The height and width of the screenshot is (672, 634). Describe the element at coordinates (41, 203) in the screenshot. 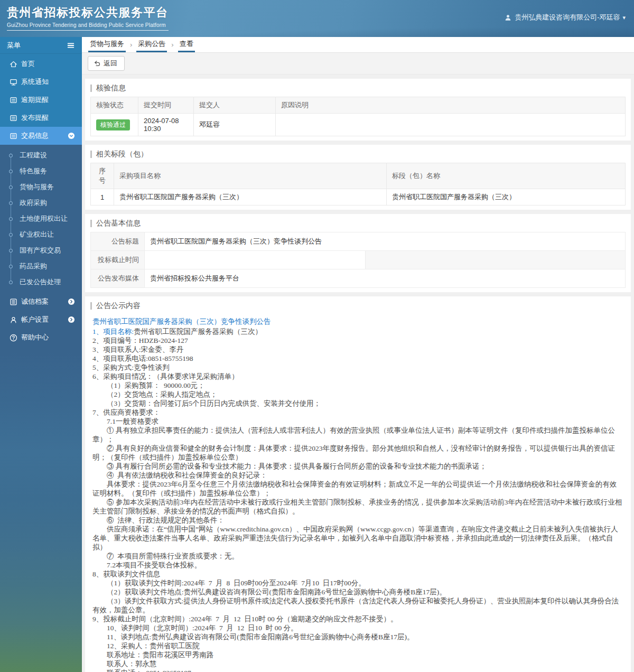

I see `sidebar-subitem: 政府采购` at that location.